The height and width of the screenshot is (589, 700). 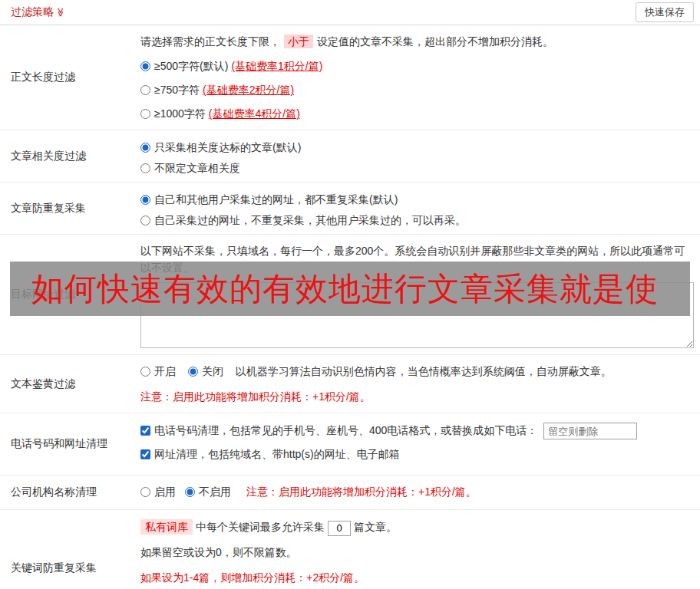 I want to click on company-clean-cost-note: 注意：启用此功能将增加积分消耗：+1积分/篇。, so click(x=362, y=492).